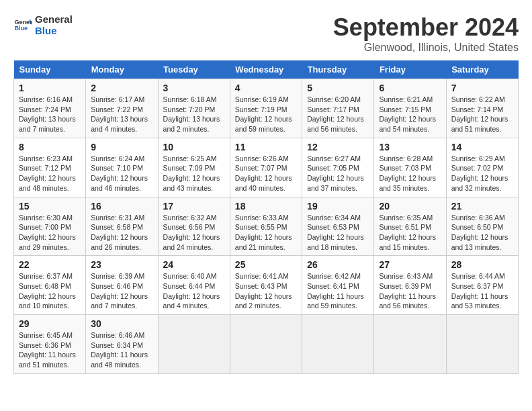 This screenshot has height=411, width=532. What do you see at coordinates (266, 114) in the screenshot?
I see `day-info: Sunrise: 6:19 AM Sunset: 7:19 PM Dayligh…` at bounding box center [266, 114].